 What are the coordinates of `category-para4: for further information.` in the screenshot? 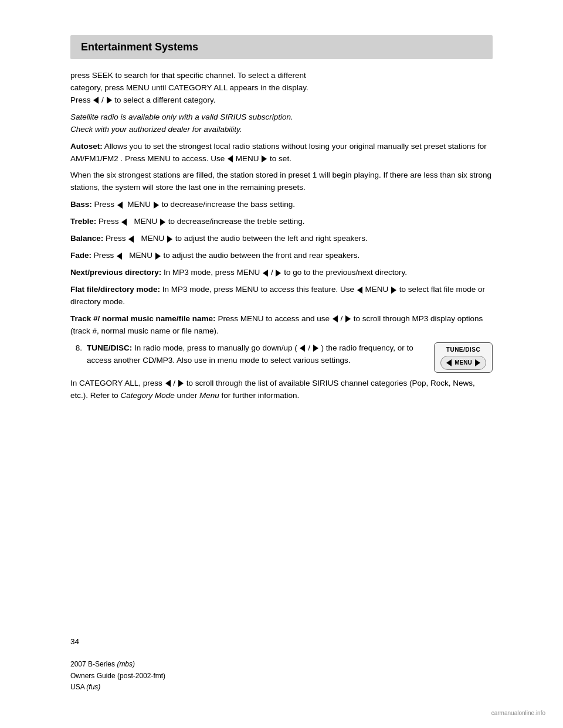 It's located at (260, 395).